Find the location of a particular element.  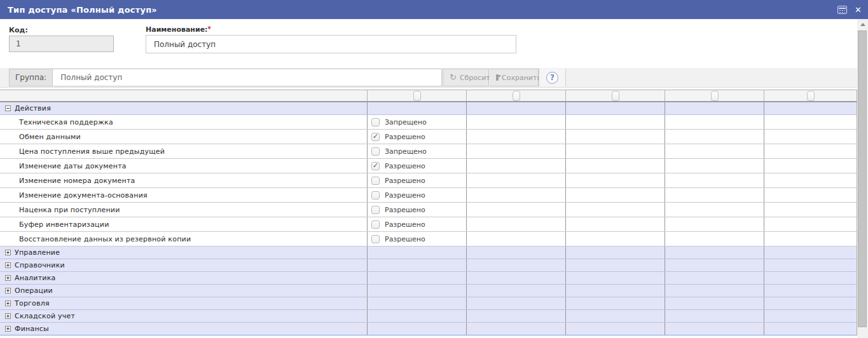

group-row: Торговля is located at coordinates (429, 304).